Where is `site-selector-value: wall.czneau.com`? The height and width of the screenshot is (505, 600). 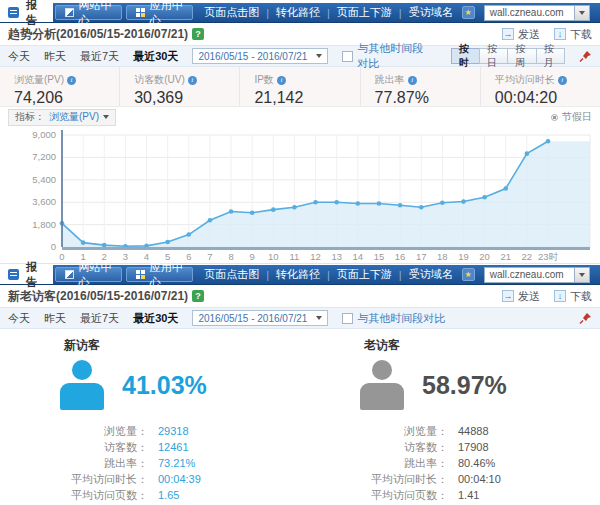
site-selector-value: wall.czneau.com is located at coordinates (530, 274).